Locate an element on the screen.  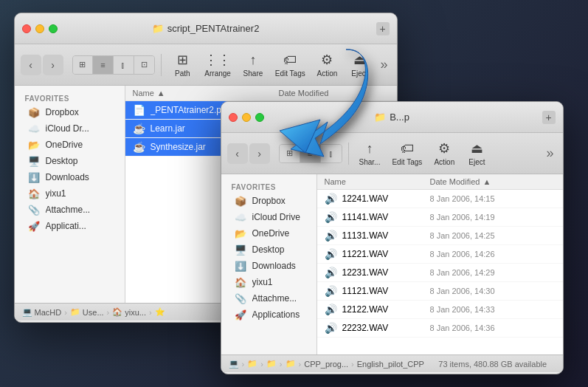
gallery-view-button: ⊡ is located at coordinates (145, 65).